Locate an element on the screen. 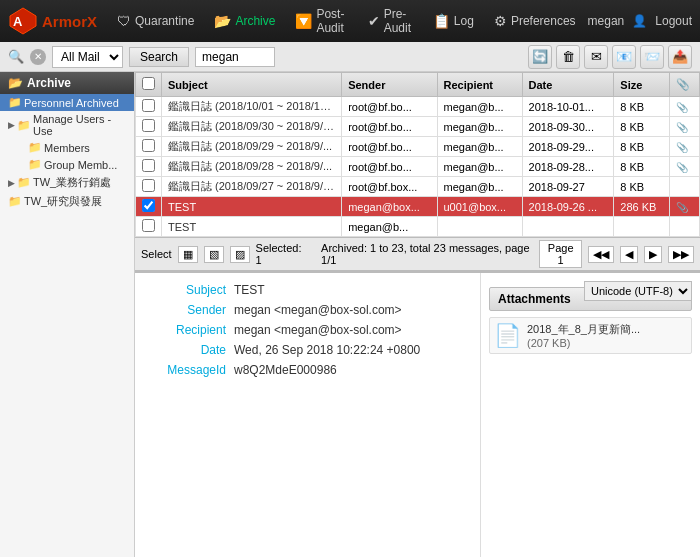 This screenshot has width=700, height=557. select-label: Select is located at coordinates (156, 254).